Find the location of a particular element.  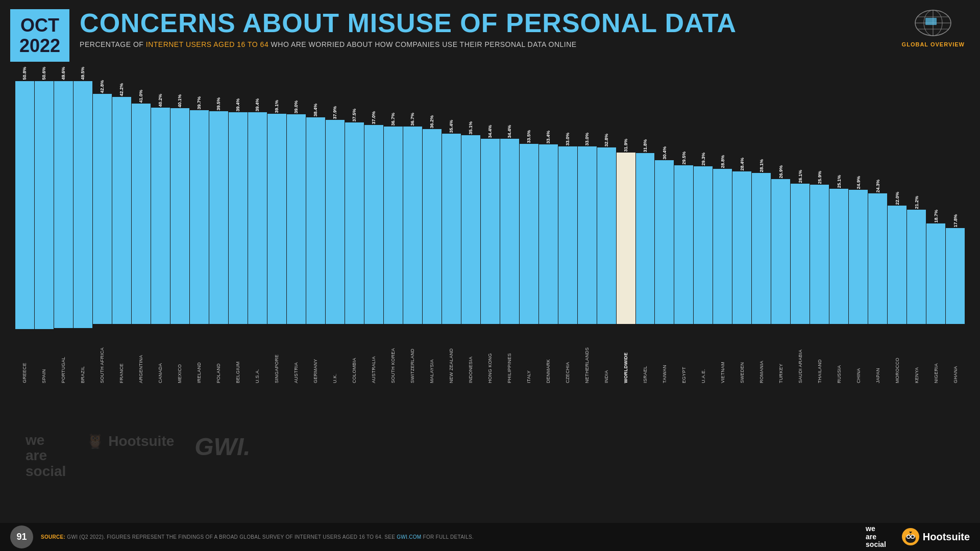

logos-area: wearesocial Hootsuite is located at coordinates (918, 537).